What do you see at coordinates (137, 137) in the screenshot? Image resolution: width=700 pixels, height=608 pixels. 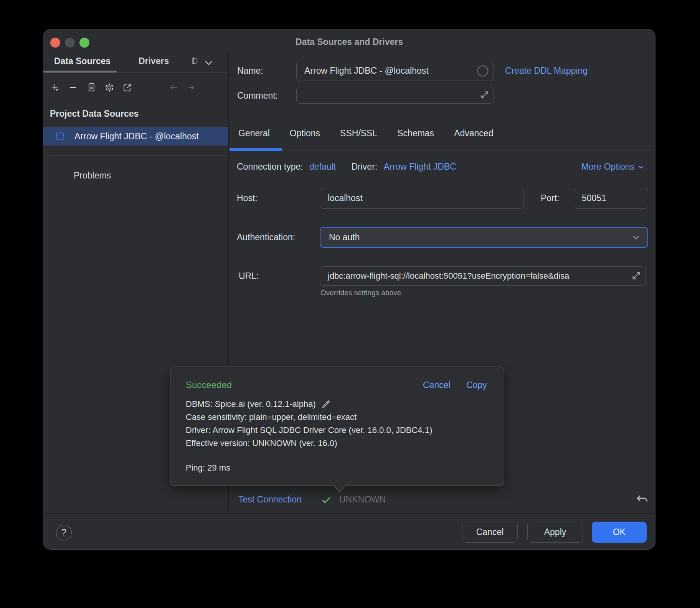 I see `data-source-item-label: Arrow Flight JDBC - @localhost` at bounding box center [137, 137].